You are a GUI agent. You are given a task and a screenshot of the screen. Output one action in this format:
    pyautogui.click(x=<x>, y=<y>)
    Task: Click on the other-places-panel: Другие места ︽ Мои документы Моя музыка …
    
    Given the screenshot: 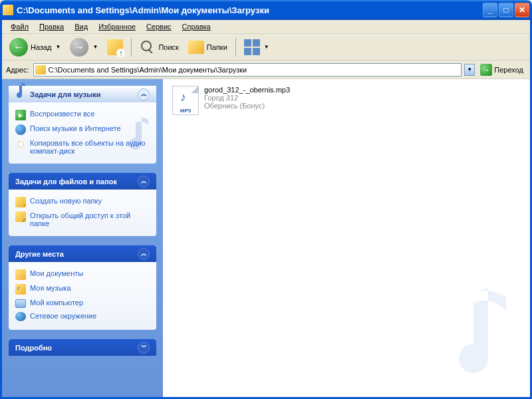 What is the action you would take?
    pyautogui.click(x=82, y=287)
    